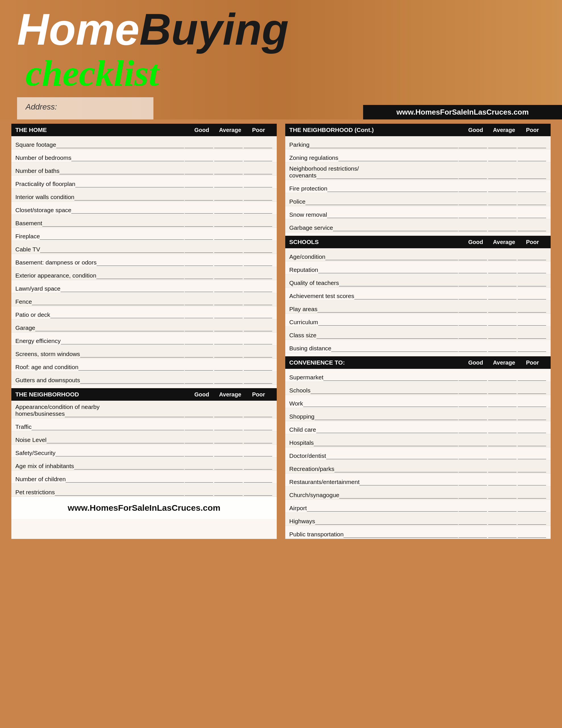 Image resolution: width=562 pixels, height=728 pixels. What do you see at coordinates (144, 339) in the screenshot?
I see `list-item: Energy efficiency` at bounding box center [144, 339].